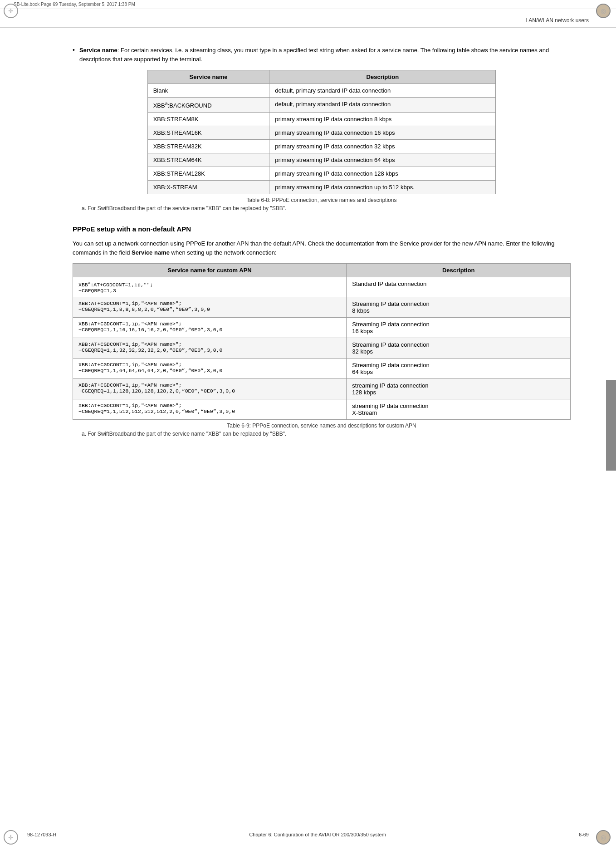 This screenshot has width=616, height=850. Describe the element at coordinates (322, 200) in the screenshot. I see `table1-caption: Table 6-8: PPPoE connection, service nam…` at that location.